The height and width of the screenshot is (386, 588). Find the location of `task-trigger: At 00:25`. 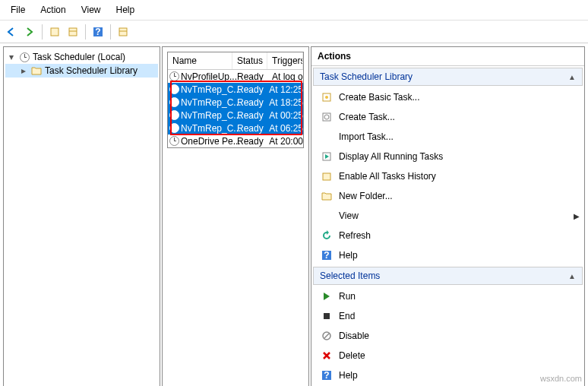

task-trigger: At 00:25 is located at coordinates (284, 115).